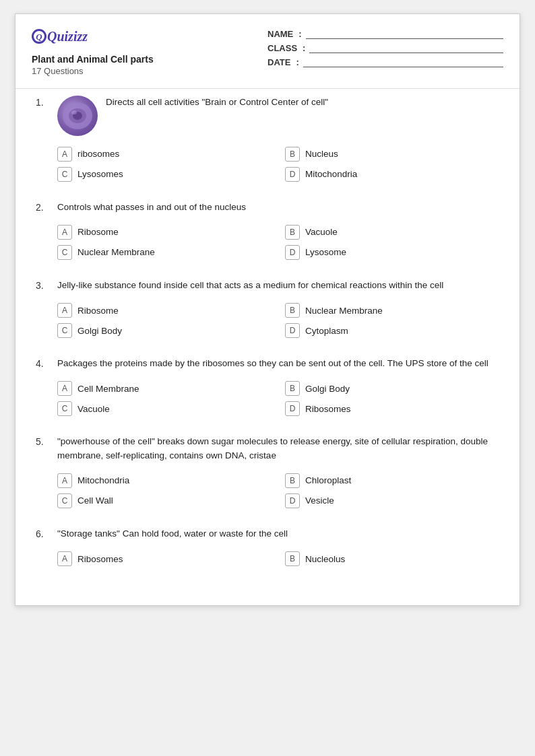 Image resolution: width=535 pixels, height=756 pixels. What do you see at coordinates (150, 35) in the screenshot?
I see `logo: Q Quizizz` at bounding box center [150, 35].